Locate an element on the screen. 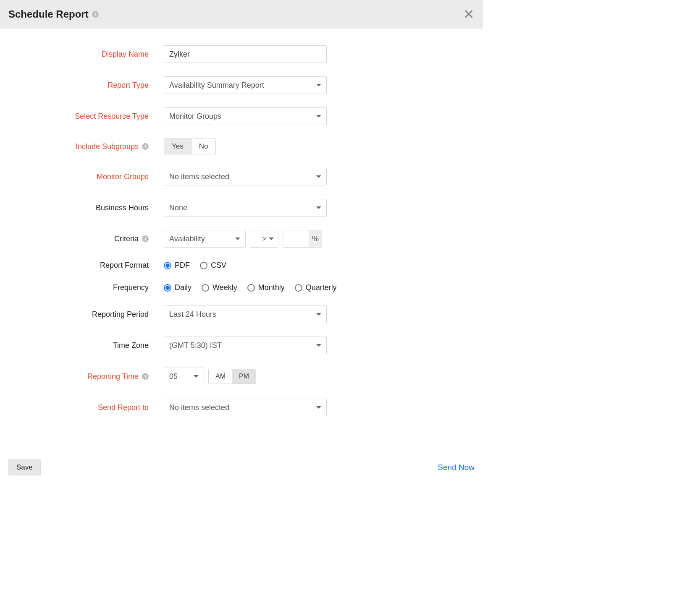  frequency-monthly-radio: Monthly is located at coordinates (266, 288).